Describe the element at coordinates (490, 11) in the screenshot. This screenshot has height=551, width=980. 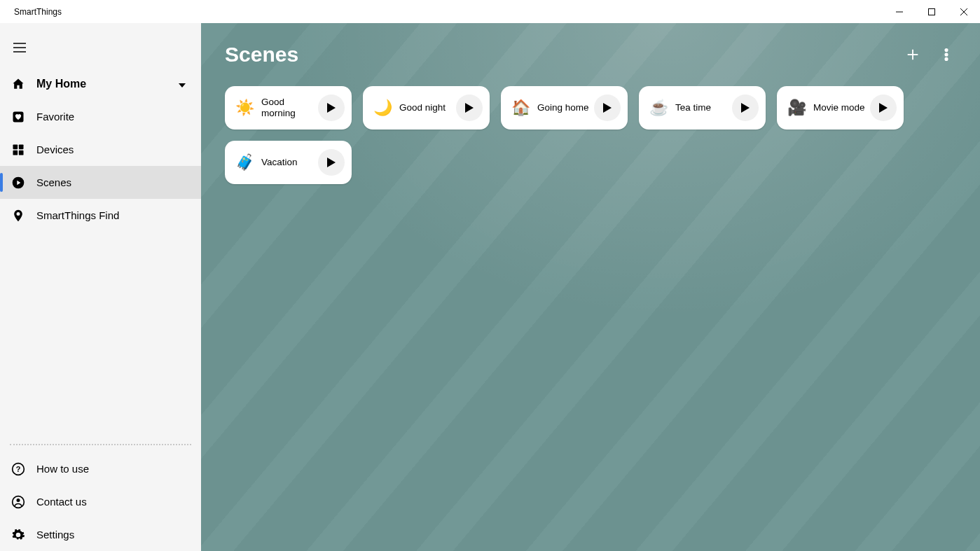
I see `window-titlebar: SmartThings` at that location.